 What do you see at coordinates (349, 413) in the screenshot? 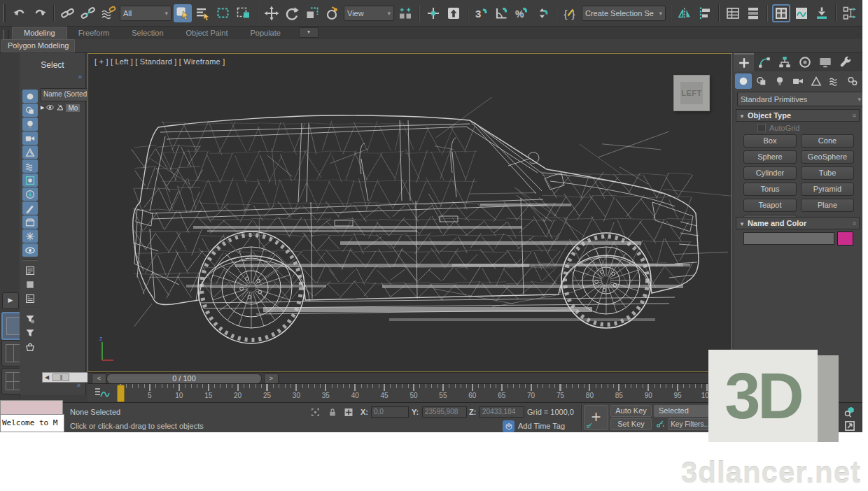
I see `absolute-offset-mode-icon` at bounding box center [349, 413].